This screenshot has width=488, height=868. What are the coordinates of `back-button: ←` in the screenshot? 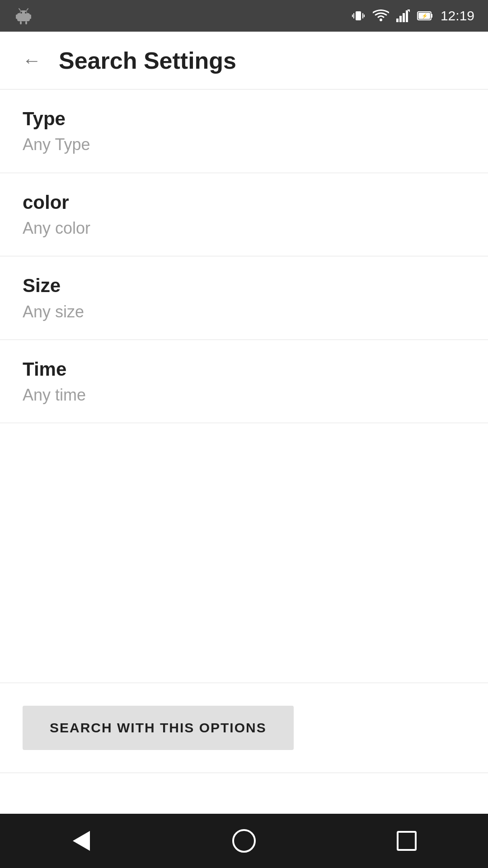 It's located at (32, 61).